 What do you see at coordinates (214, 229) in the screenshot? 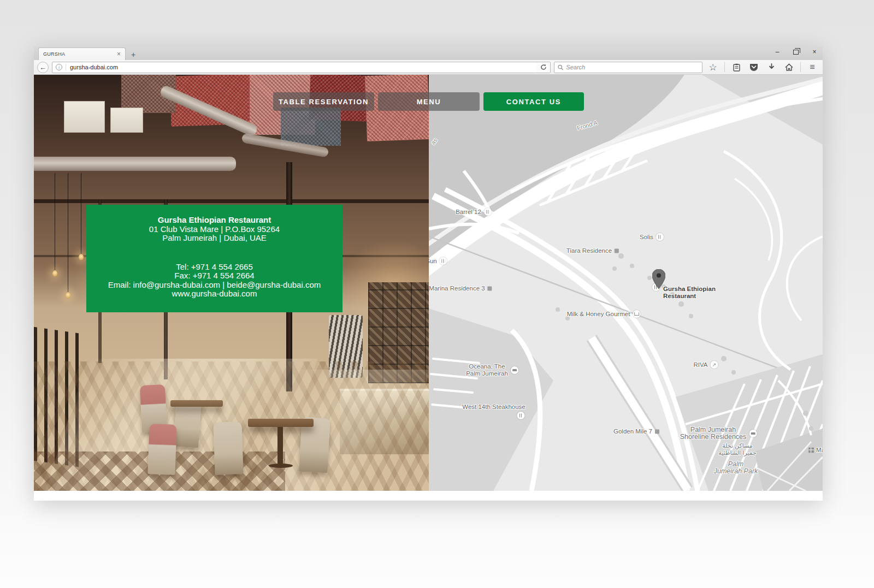
I see `contact-address-line1: 01 Club Vista Mare | P.O.Box 95264` at bounding box center [214, 229].